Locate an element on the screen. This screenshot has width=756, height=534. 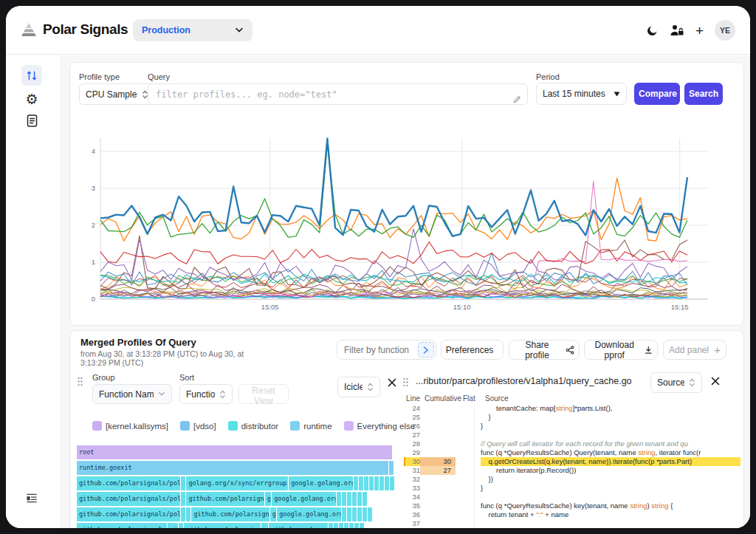
dark-mode-toggle is located at coordinates (653, 31).